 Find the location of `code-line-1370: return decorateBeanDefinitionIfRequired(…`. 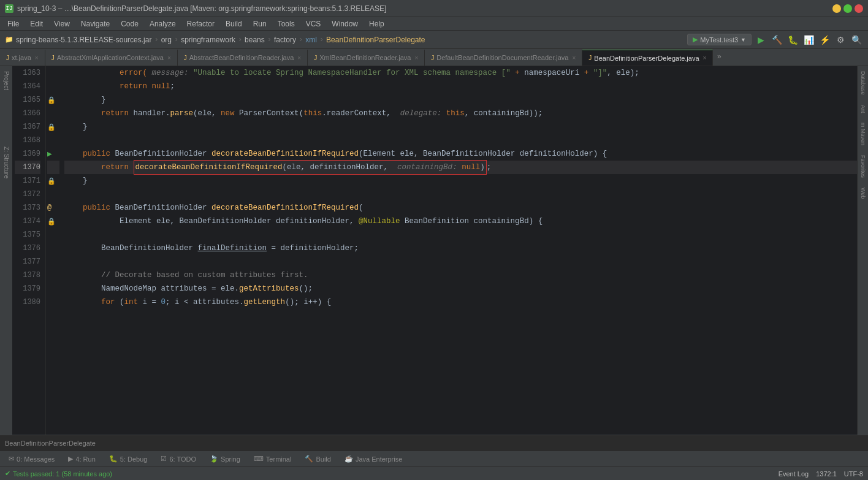

code-line-1370: return decorateBeanDefinitionIfRequired(… is located at coordinates (461, 167).